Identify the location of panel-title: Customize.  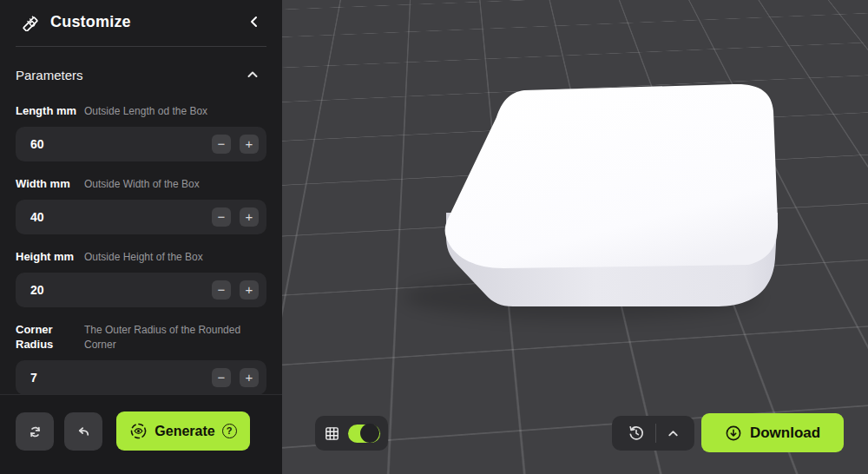
(148, 23).